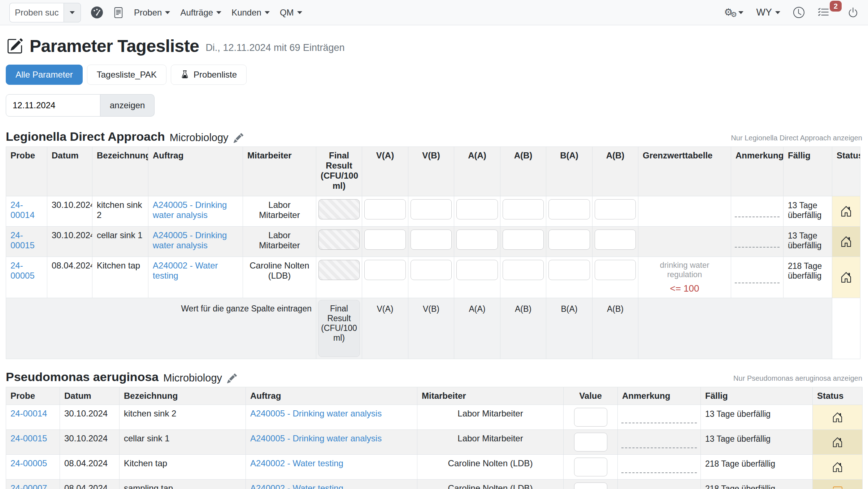  I want to click on fill-aa-button: A(A), so click(477, 309).